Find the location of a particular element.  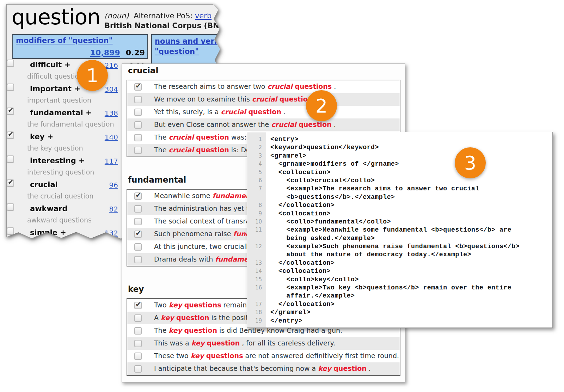

code-line: 13 </collocation> is located at coordinates (400, 263).